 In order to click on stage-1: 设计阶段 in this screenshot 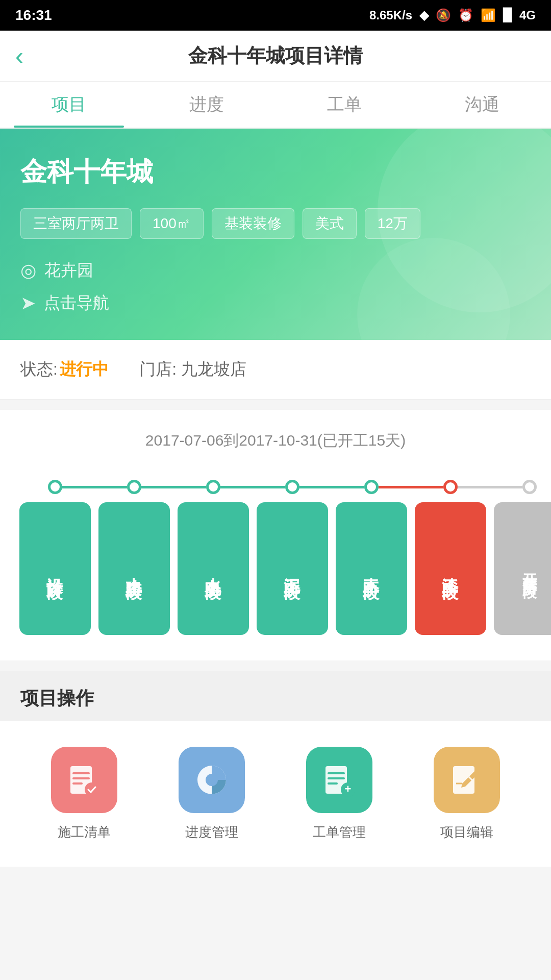, I will do `click(55, 556)`.